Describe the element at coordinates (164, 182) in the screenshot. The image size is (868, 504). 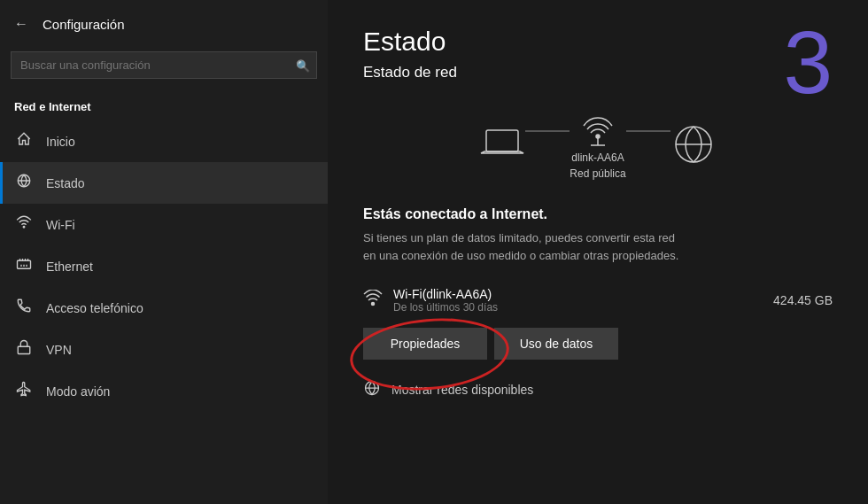
I see `sidebar-item-estado: Estado` at that location.